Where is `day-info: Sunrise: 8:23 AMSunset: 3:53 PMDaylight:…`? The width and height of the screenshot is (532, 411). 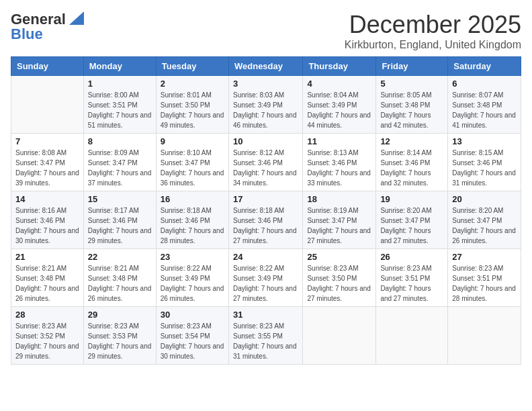 day-info: Sunrise: 8:23 AMSunset: 3:53 PMDaylight:… is located at coordinates (120, 341).